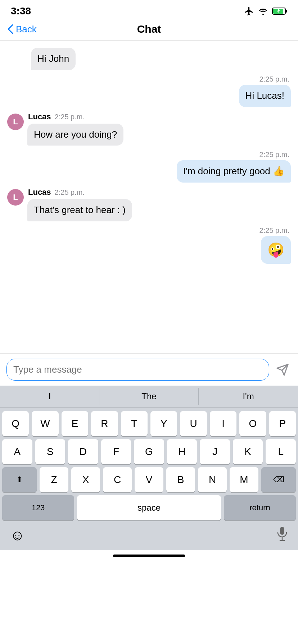 The image size is (298, 644). Describe the element at coordinates (281, 452) in the screenshot. I see `key-l: L` at that location.